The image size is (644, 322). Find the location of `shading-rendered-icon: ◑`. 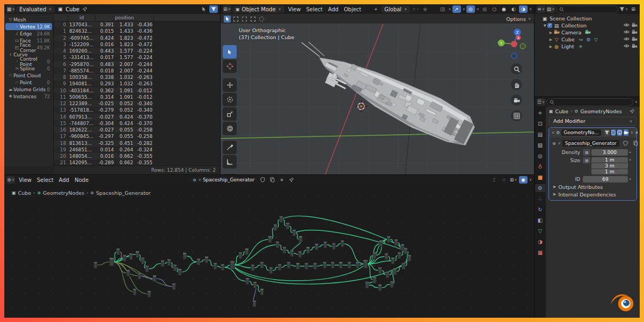

shading-rendered-icon: ◑ is located at coordinates (523, 9).